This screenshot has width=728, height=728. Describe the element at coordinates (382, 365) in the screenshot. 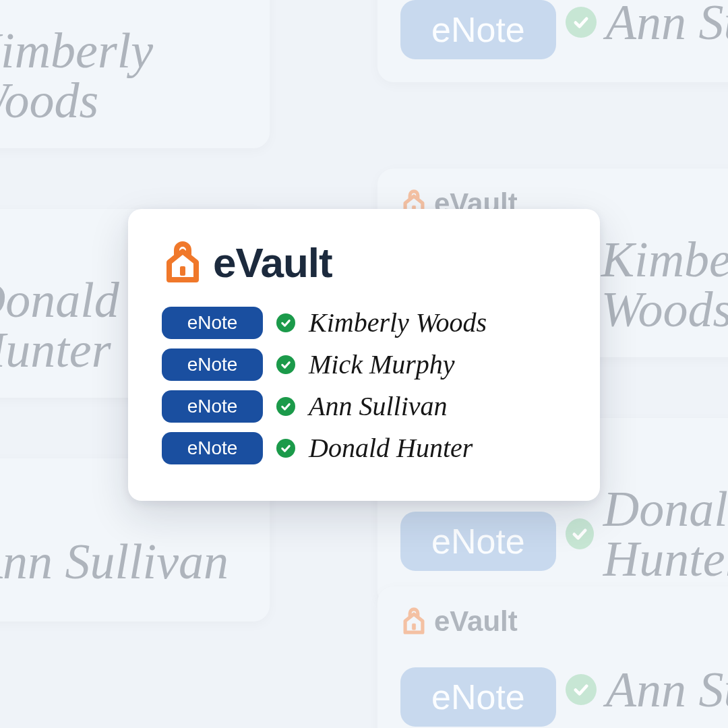

I see `signer-signature: Mick Murphy` at that location.